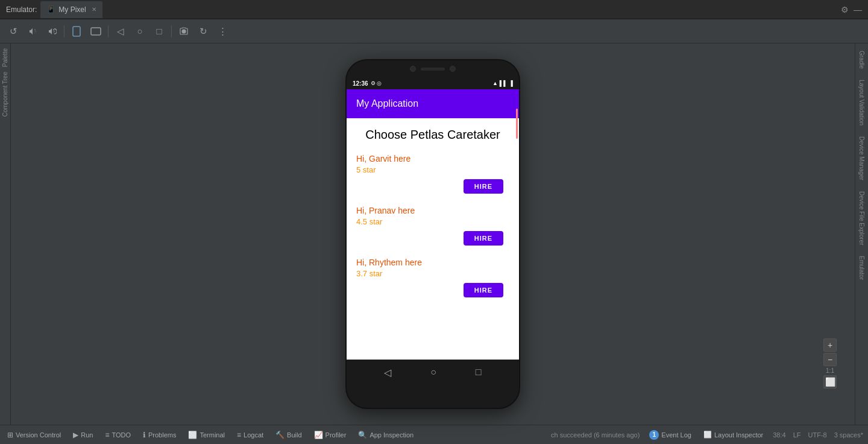 The image size is (868, 444). I want to click on app-inspection-tab: 🔍 App Inspection, so click(386, 435).